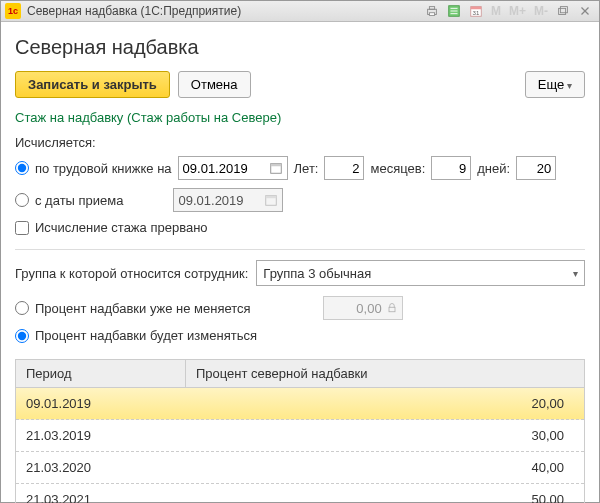  What do you see at coordinates (146, 336) in the screenshot?
I see `radio-percent-changing-label: Процент надбавки будет изменяться` at bounding box center [146, 336].